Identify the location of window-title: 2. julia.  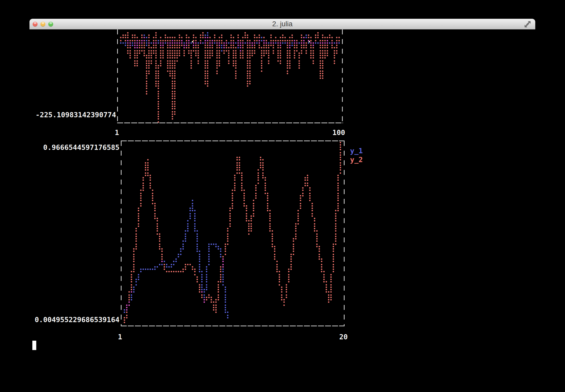
(282, 24).